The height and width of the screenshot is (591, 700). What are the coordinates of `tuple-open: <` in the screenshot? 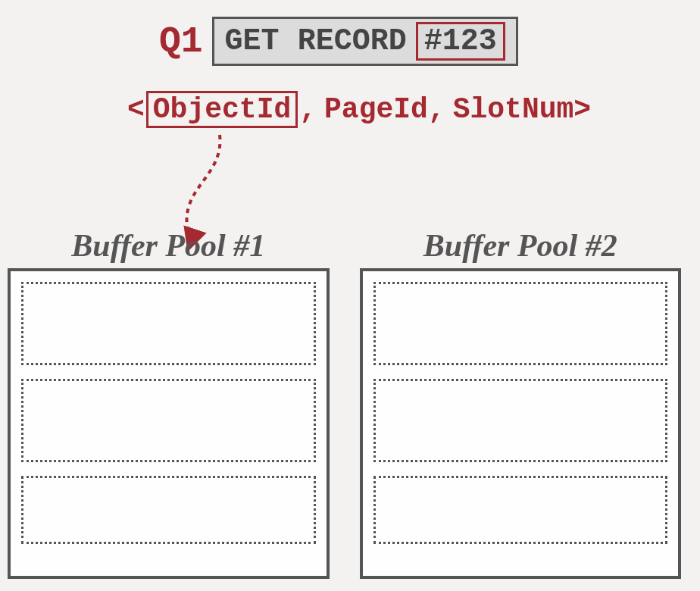 It's located at (136, 109).